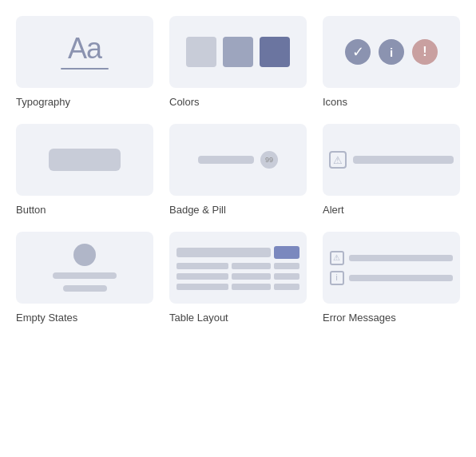 The height and width of the screenshot is (457, 476). What do you see at coordinates (334, 209) in the screenshot?
I see `alert-label: Alert` at bounding box center [334, 209].